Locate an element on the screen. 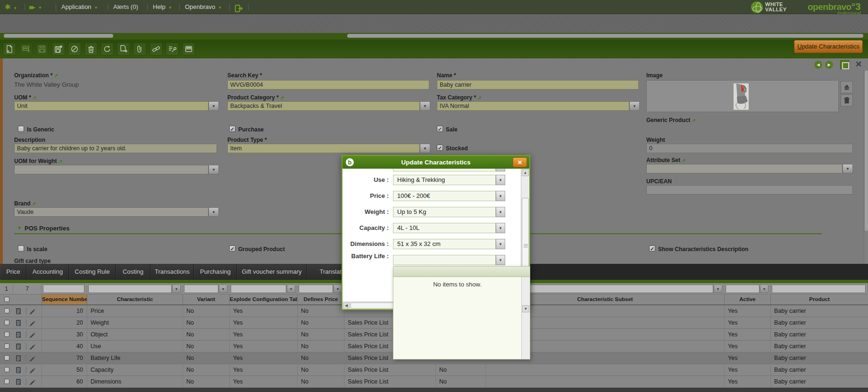  column-header-variant: Variant is located at coordinates (206, 300).